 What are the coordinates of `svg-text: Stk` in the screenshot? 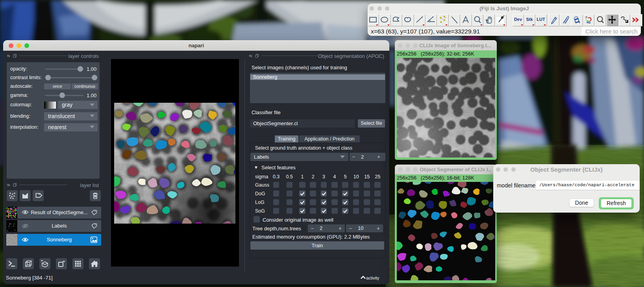 It's located at (529, 19).